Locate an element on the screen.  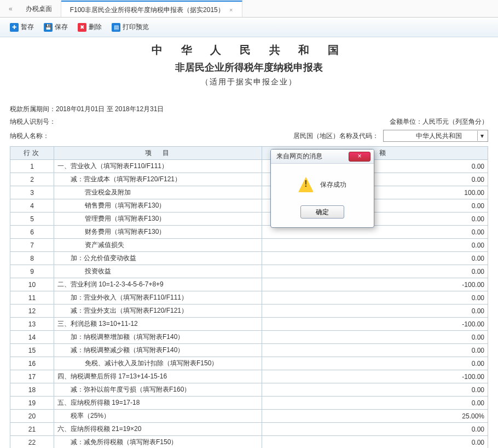
row-number: 3 is located at coordinates (32, 193).